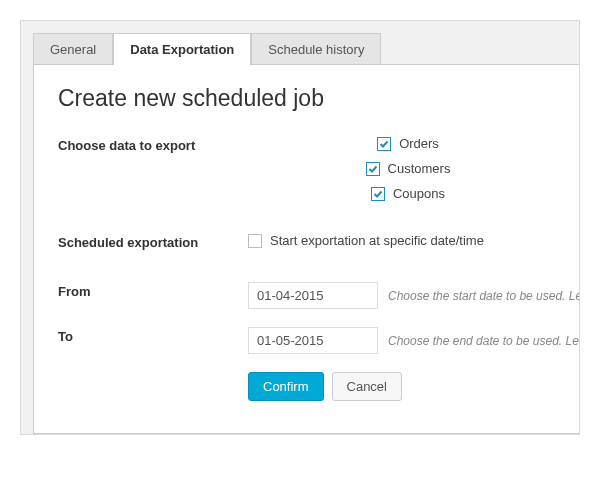 This screenshot has width=600, height=504. Describe the element at coordinates (367, 386) in the screenshot. I see `cancel-button: Cancel` at that location.